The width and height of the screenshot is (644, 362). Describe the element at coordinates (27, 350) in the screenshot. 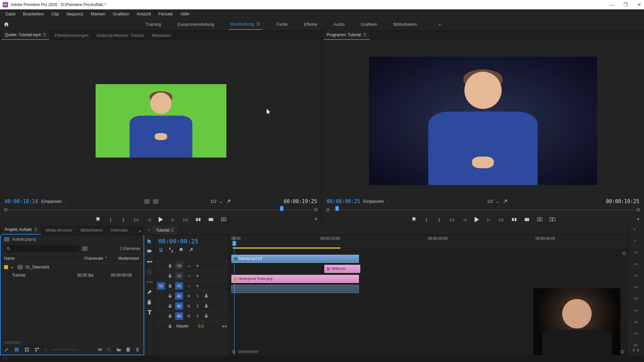

I see `icon-view-icon` at that location.